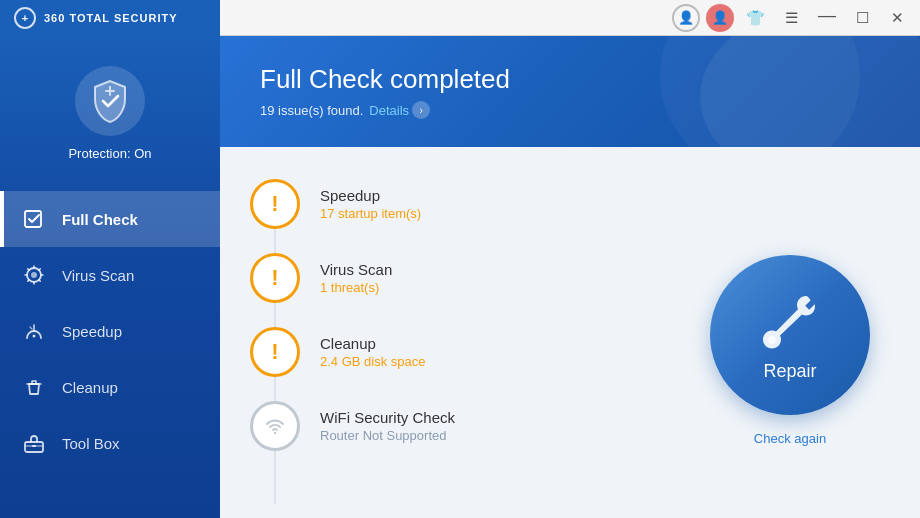 The image size is (920, 518). Describe the element at coordinates (373, 362) in the screenshot. I see `issue-detail-cleanup: 2.4 GB disk space` at that location.